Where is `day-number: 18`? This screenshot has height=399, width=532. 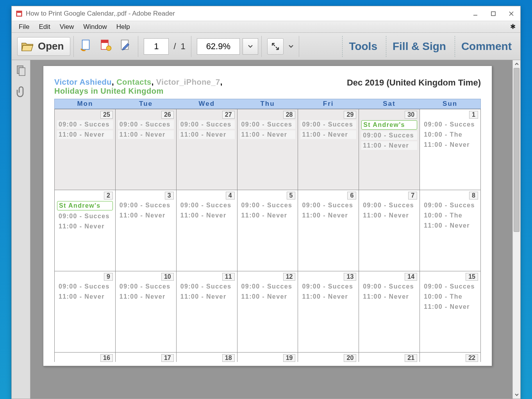
day-number: 18 is located at coordinates (229, 358).